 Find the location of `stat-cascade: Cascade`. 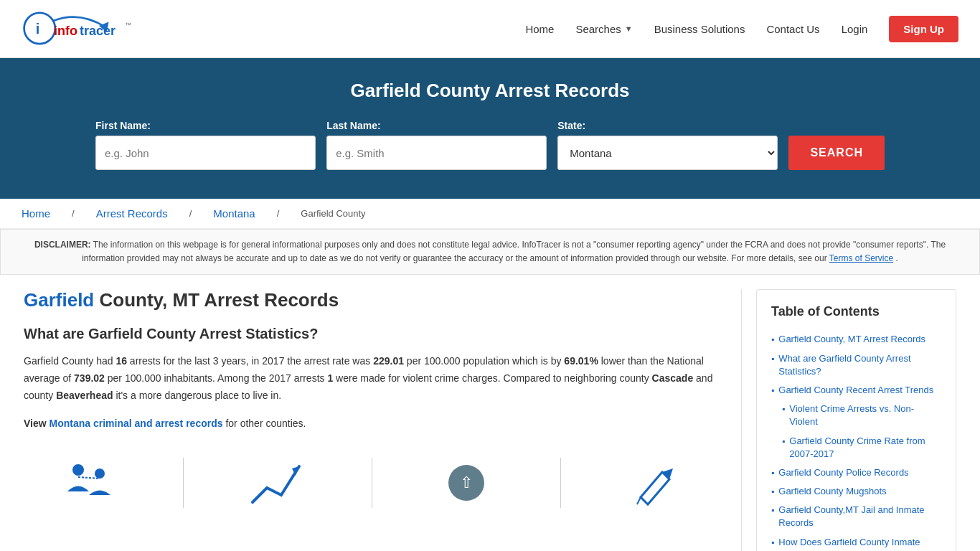

stat-cascade: Cascade is located at coordinates (673, 378).